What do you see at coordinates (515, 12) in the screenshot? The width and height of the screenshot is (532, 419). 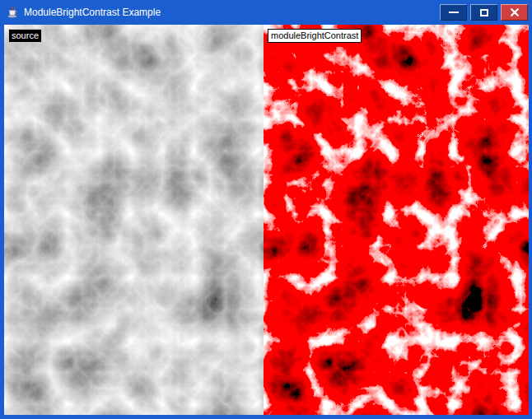 I see `close-icon` at bounding box center [515, 12].